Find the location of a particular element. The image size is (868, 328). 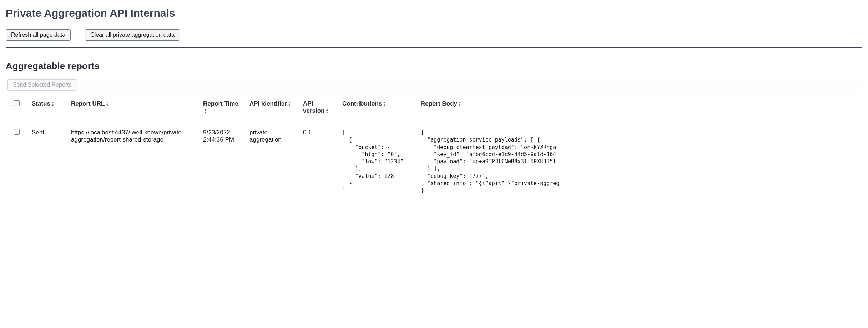

column-label-contributions: Contributions is located at coordinates (362, 103).